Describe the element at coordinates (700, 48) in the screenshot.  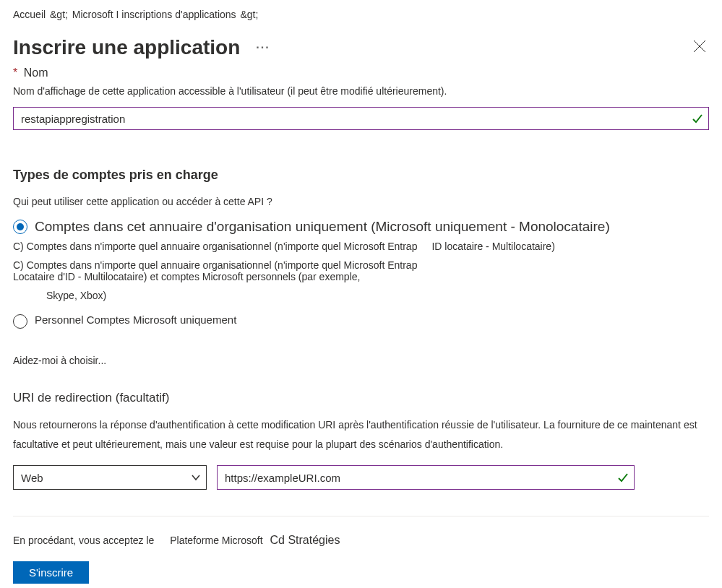
I see `close-icon` at that location.